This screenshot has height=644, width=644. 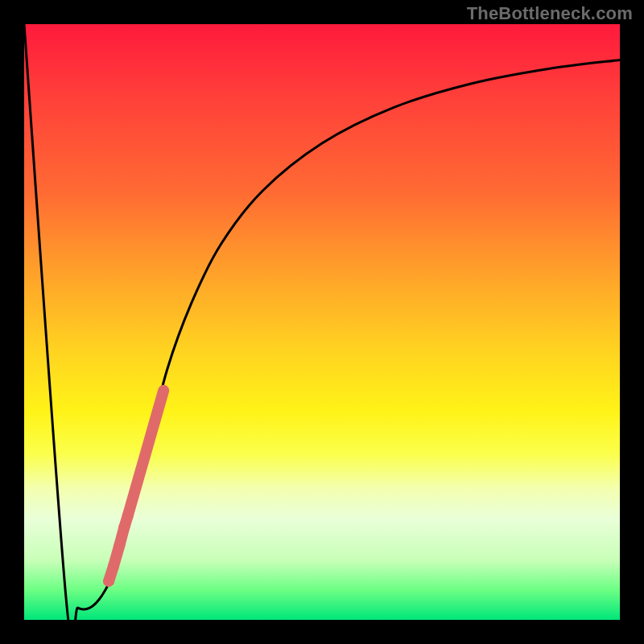 I want to click on attribution-label: TheBottleneck.com, so click(x=550, y=14).